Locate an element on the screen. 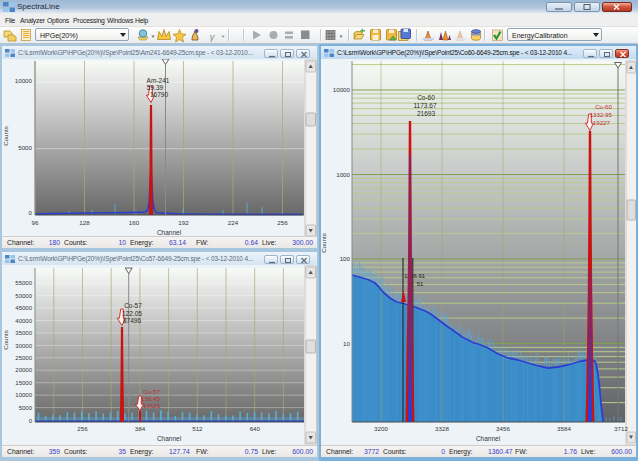 This screenshot has height=461, width=638. svg-text: 3456 is located at coordinates (503, 428).